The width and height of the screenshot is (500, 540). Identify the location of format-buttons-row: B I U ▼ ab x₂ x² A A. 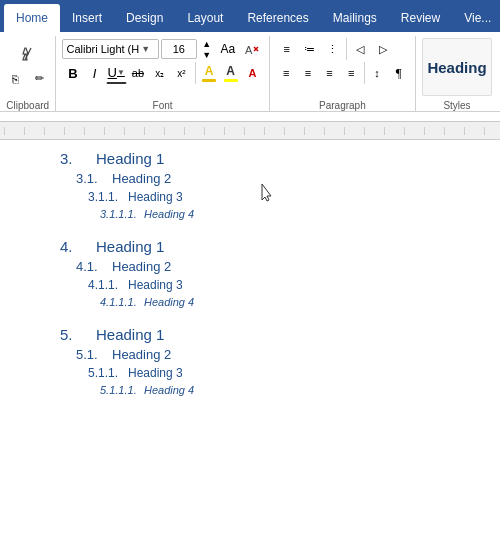
(162, 73).